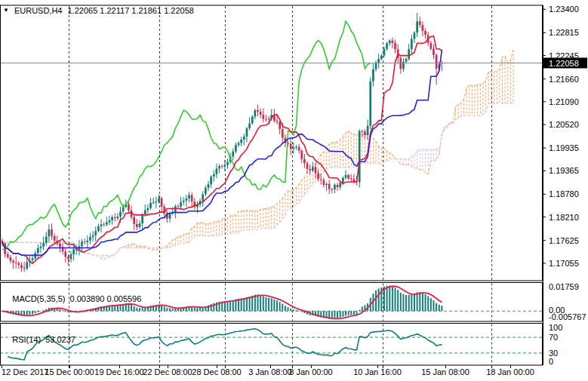  Describe the element at coordinates (553, 337) in the screenshot. I see `svg-text: 70` at that location.